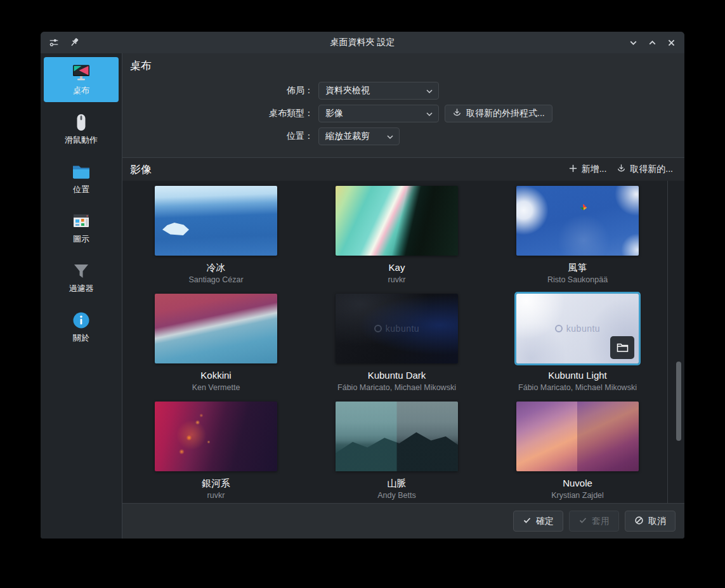 The height and width of the screenshot is (588, 725). What do you see at coordinates (81, 80) in the screenshot?
I see `sidebar-item-wallpaper: 桌布` at bounding box center [81, 80].